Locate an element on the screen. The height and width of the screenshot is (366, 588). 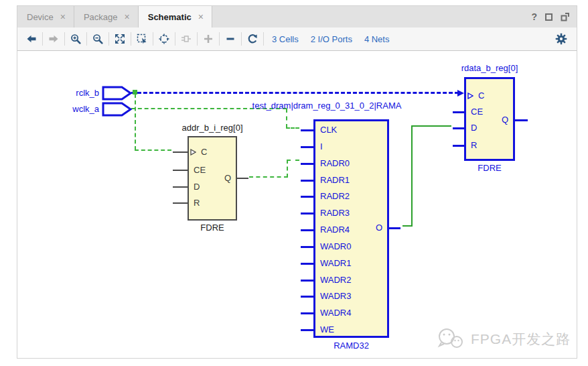
cell-addr-b-i-reg: C CE D R Q is located at coordinates (212, 178).